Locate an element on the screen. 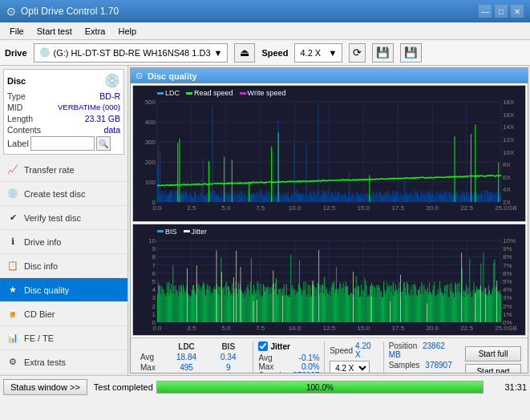 This screenshot has width=530, height=420. menu-help: Help is located at coordinates (127, 31).